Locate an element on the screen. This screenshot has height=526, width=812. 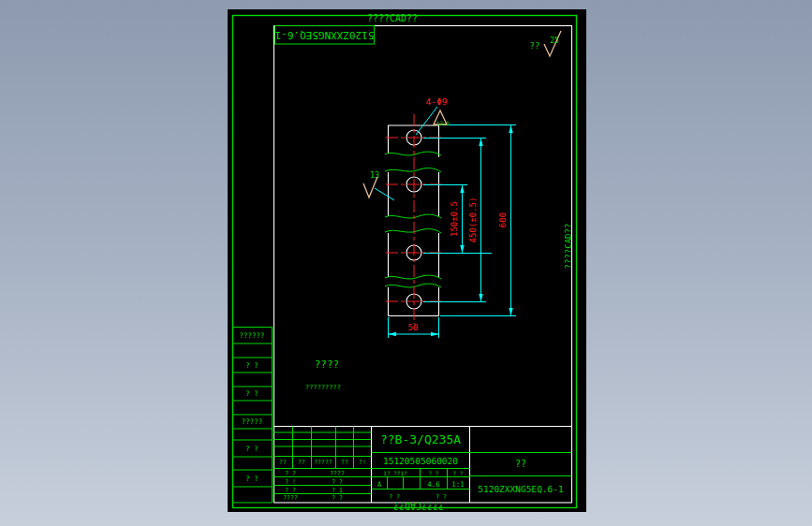
scale-header: ? ? is located at coordinates (459, 474).